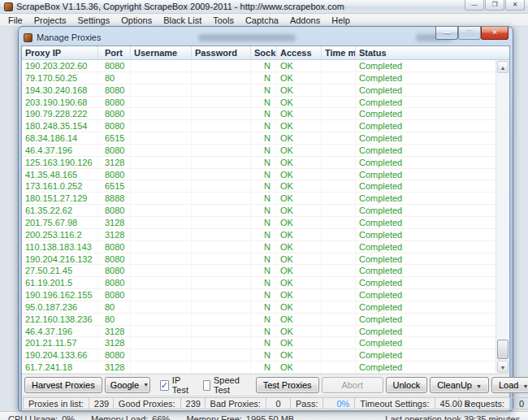 The image size is (528, 420). Describe the element at coordinates (15, 20) in the screenshot. I see `menu-item-file: File` at that location.